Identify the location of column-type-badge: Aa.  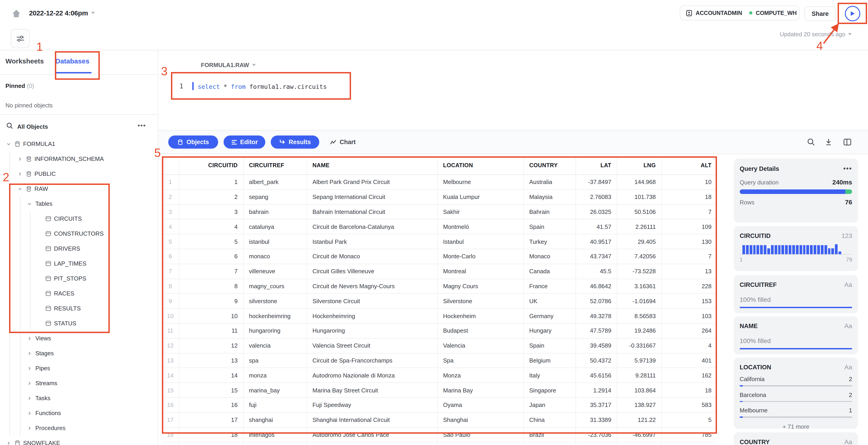
(848, 442).